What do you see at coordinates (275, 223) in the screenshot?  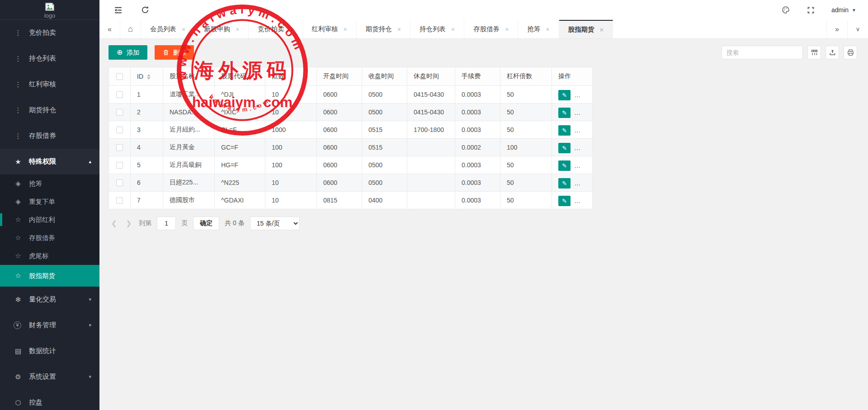 I see `page-size-select: 15 条/页` at bounding box center [275, 223].